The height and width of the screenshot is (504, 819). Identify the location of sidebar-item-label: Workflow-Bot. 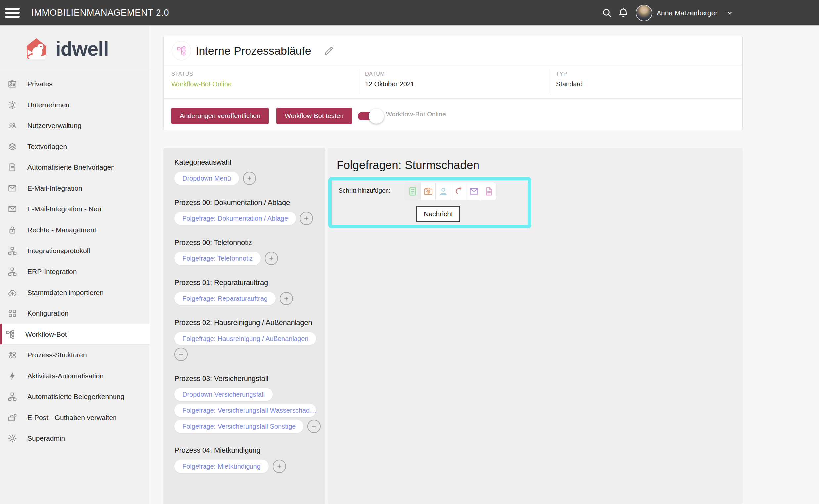
(46, 334).